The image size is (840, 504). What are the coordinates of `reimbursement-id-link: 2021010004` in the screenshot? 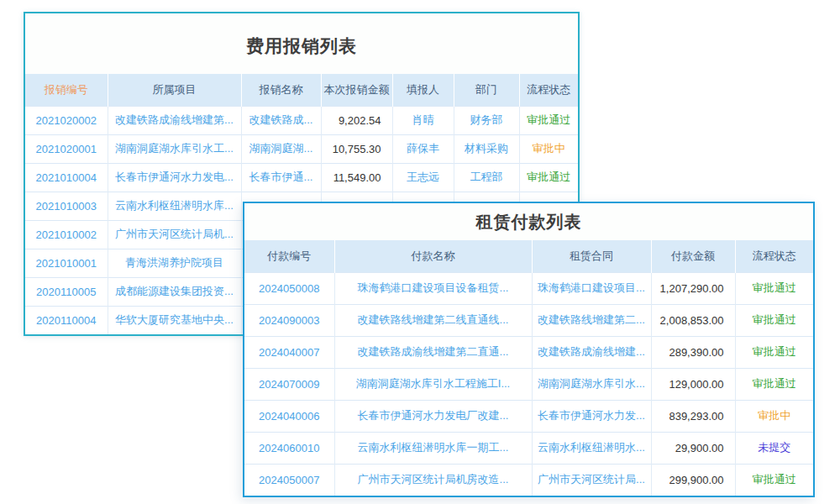 It's located at (66, 177).